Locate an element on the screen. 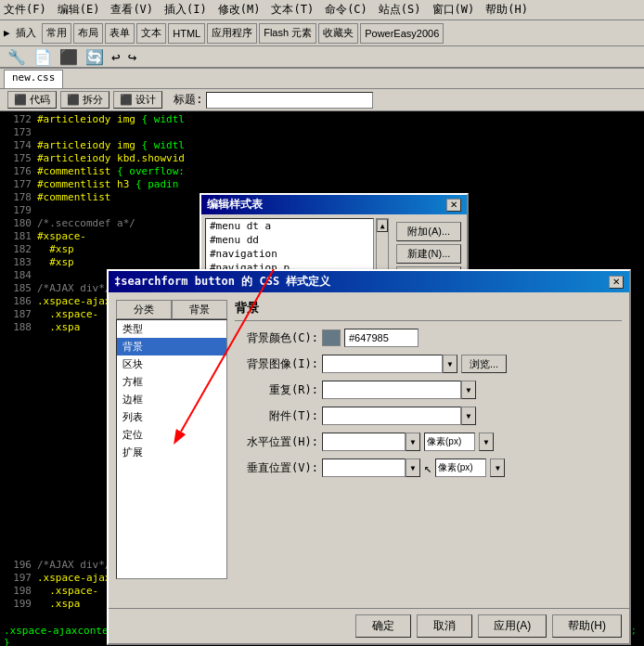 The image size is (644, 646). menu-view: 查看(V) is located at coordinates (132, 9).